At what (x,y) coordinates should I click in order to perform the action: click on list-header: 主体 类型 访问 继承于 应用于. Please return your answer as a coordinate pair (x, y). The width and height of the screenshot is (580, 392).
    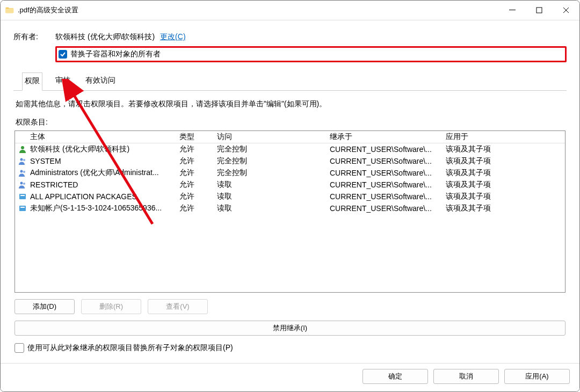
    Looking at the image, I should click on (290, 137).